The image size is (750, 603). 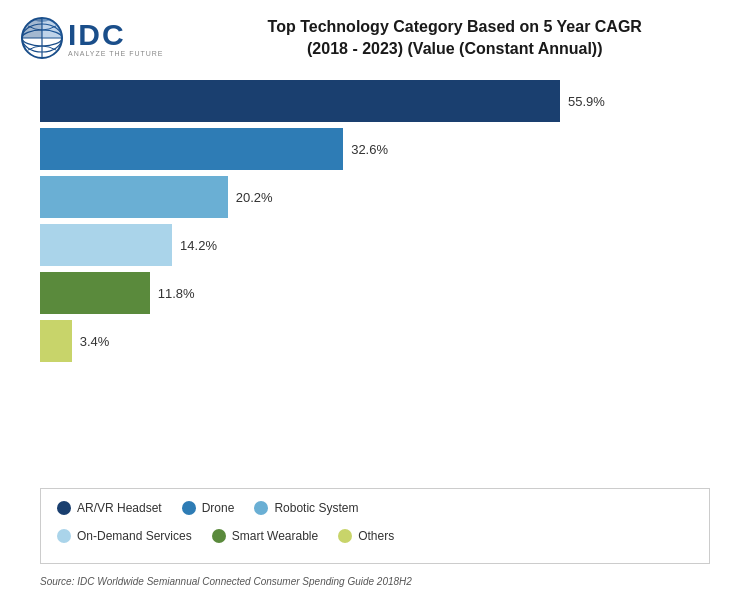 I want to click on bar-row: 55.9%, so click(x=375, y=101).